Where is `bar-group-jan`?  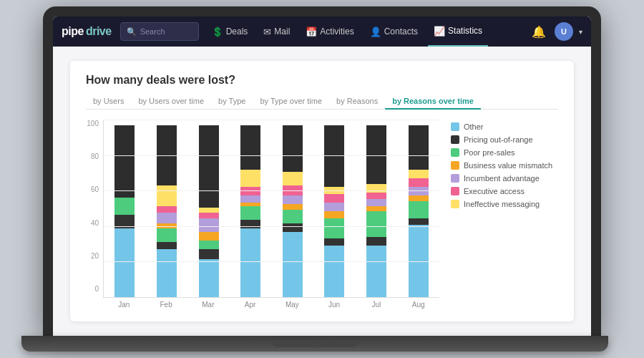
bar-group-jan is located at coordinates (125, 211).